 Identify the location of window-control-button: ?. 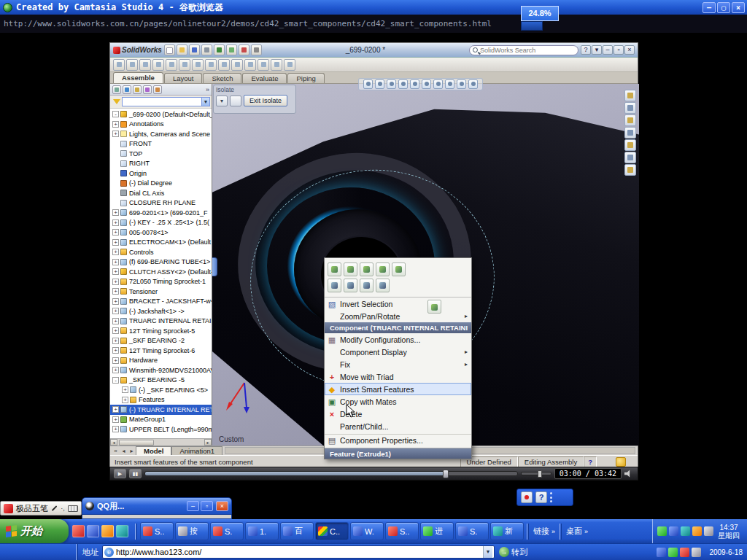
(586, 50).